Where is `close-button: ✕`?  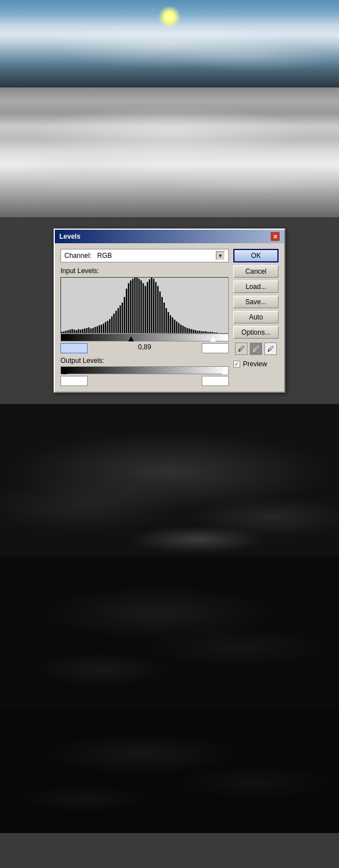
close-button: ✕ is located at coordinates (275, 236).